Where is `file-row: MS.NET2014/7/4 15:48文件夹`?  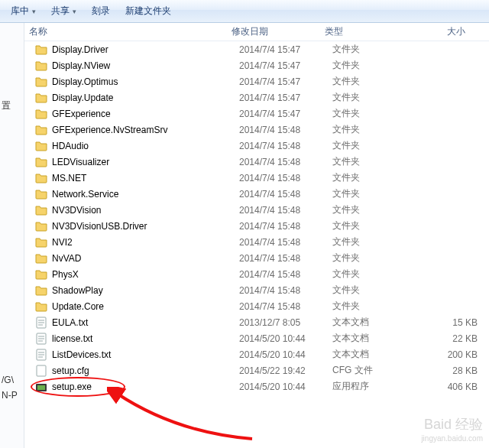
file-row: MS.NET2014/7/4 15:48文件夹 is located at coordinates (257, 177).